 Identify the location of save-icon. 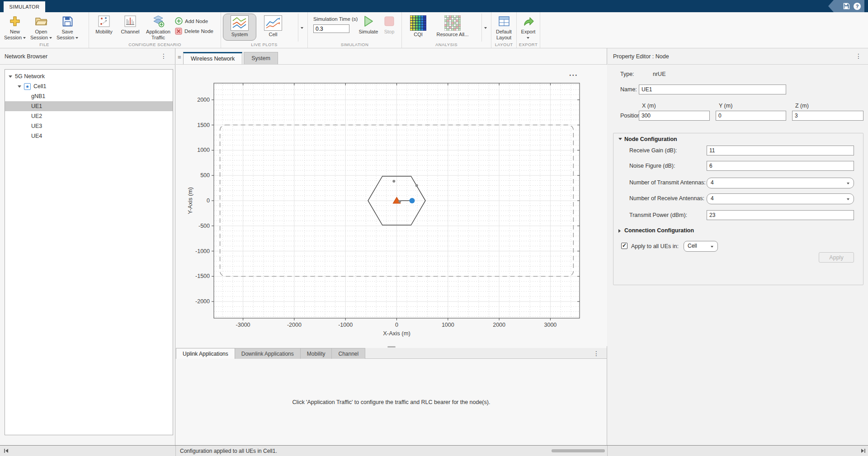
(846, 6).